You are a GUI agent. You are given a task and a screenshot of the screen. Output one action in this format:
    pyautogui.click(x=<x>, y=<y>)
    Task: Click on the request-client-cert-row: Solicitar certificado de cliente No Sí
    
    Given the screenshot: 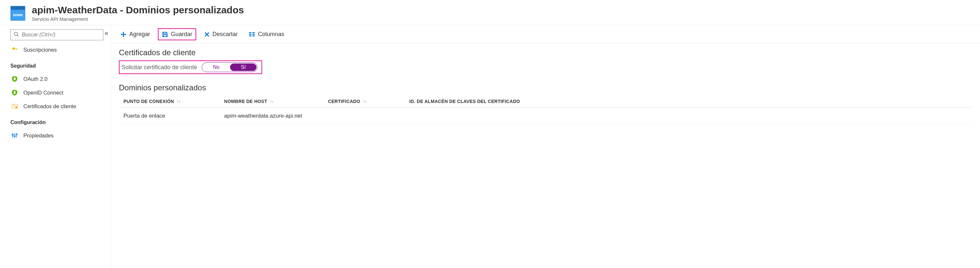 What is the action you would take?
    pyautogui.click(x=191, y=67)
    